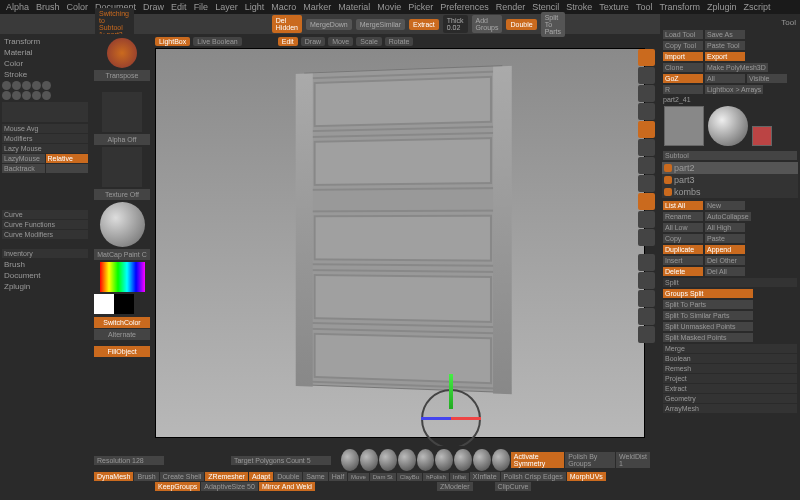  What do you see at coordinates (646, 58) in the screenshot?
I see `bpr-icon` at bounding box center [646, 58].